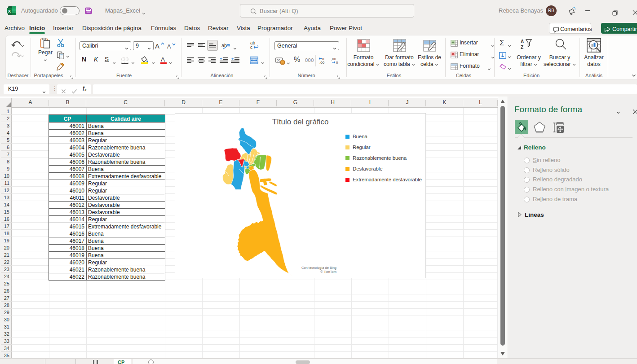 The width and height of the screenshot is (637, 364). I want to click on svg-text: 00, so click(279, 60).